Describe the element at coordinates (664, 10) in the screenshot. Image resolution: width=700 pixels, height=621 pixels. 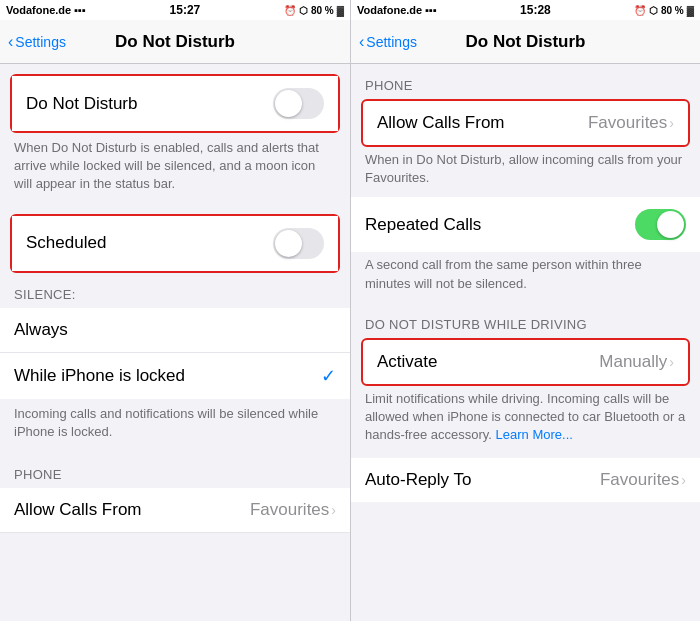
I see `right-status-right: ⏰ ⬡ 80 % ▓` at that location.